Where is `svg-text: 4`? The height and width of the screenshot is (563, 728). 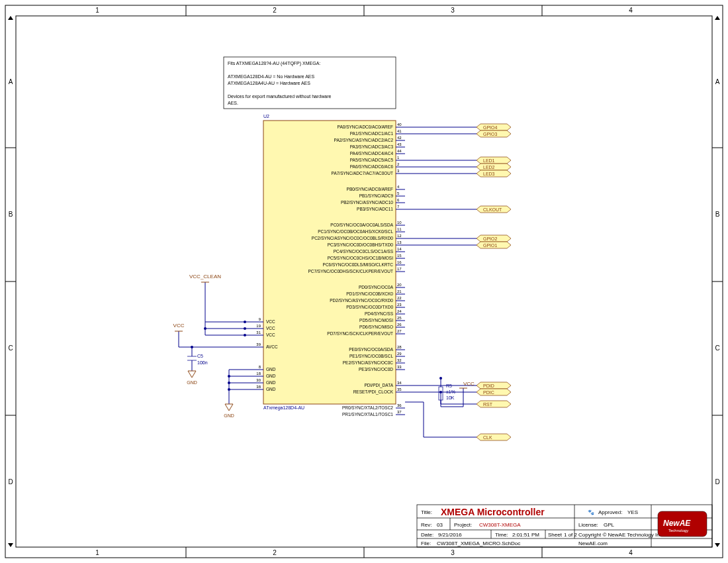 svg-text: 4 is located at coordinates (631, 552).